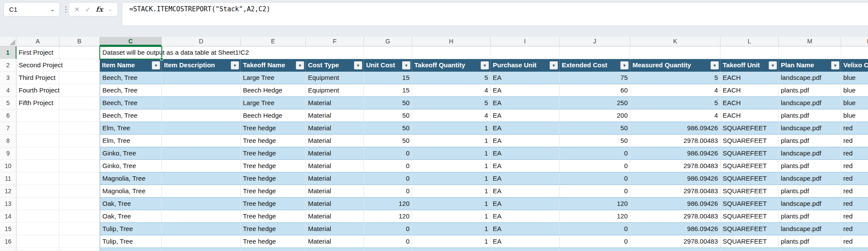 The width and height of the screenshot is (868, 251). I want to click on cell-M1, so click(810, 53).